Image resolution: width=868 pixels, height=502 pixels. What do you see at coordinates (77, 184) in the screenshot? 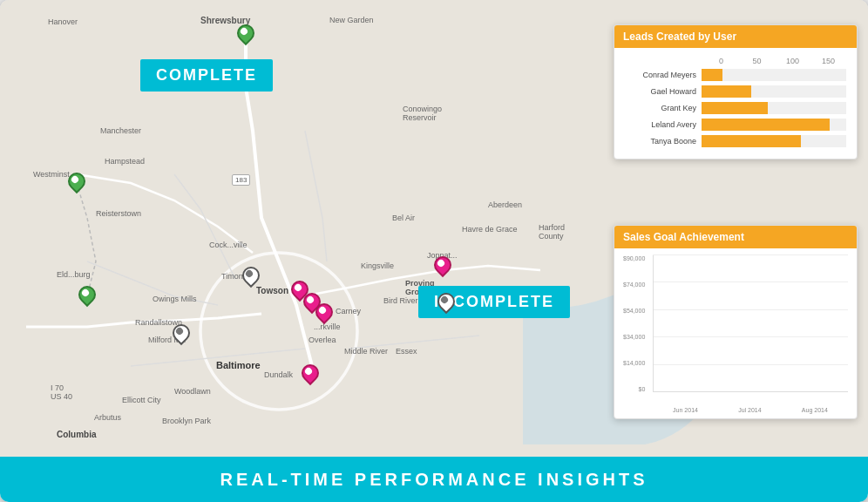
I see `pin-westminster` at bounding box center [77, 184].